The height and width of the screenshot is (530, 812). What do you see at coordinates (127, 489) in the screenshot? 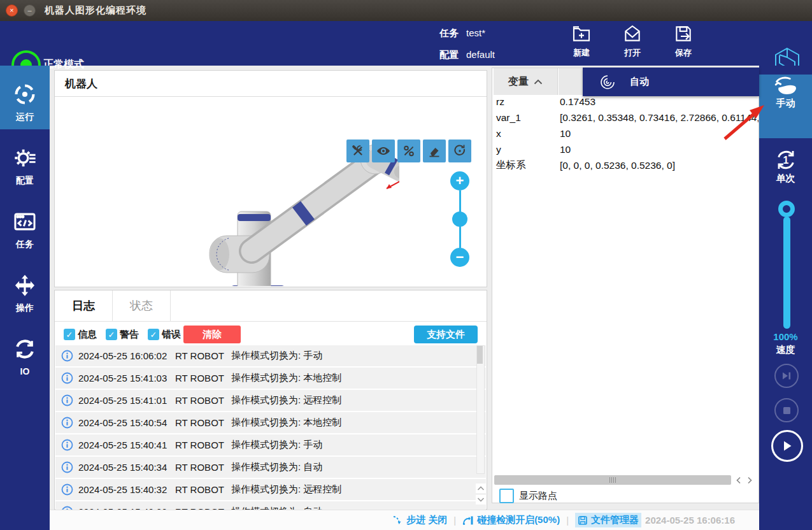
I see `log-time: 2024-05-25 15:40:32` at bounding box center [127, 489].